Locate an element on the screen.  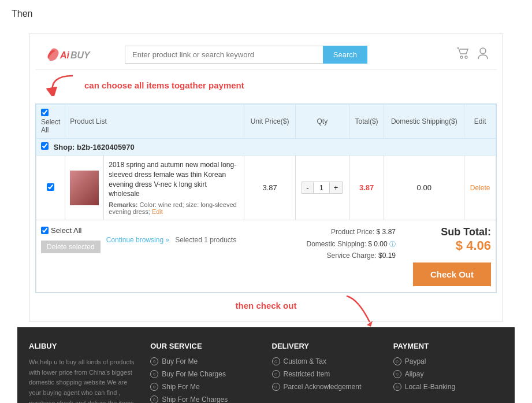
delete-selected-button: Delete selected is located at coordinates (70, 247).